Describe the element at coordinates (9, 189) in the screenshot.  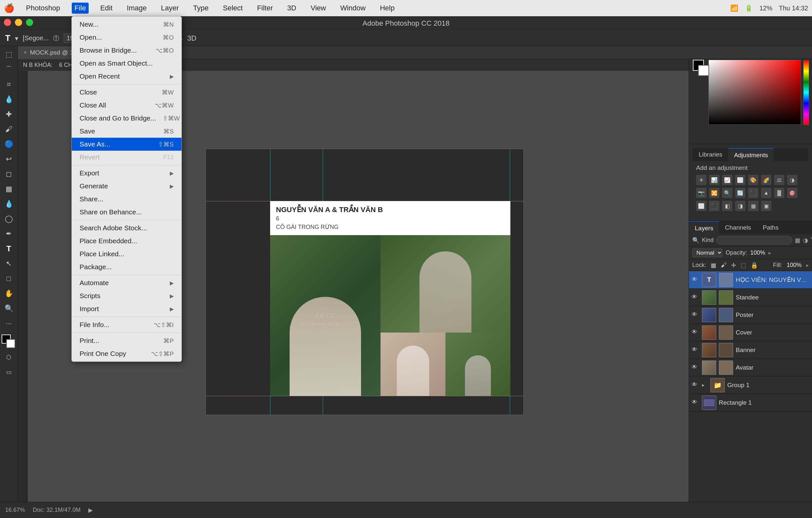
I see `gradient-tool: ▦` at that location.